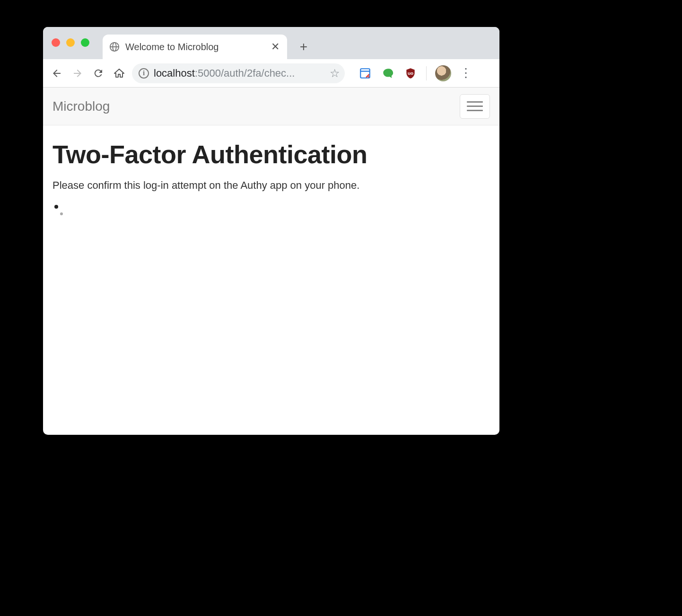 This screenshot has height=616, width=682. I want to click on chat-extension-icon, so click(388, 73).